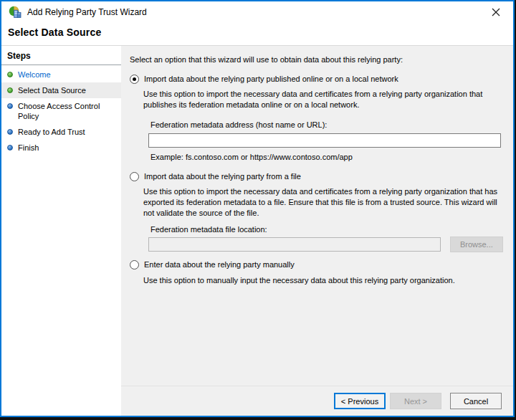  Describe the element at coordinates (257, 12) in the screenshot. I see `title-bar: Add Relying Party Trust Wizard` at that location.